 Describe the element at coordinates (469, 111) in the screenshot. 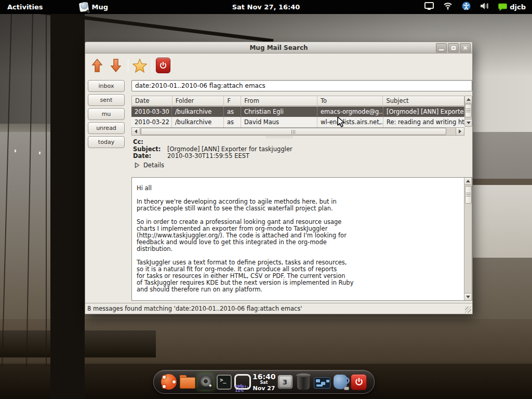

I see `table-vertical-scrollbar` at that location.